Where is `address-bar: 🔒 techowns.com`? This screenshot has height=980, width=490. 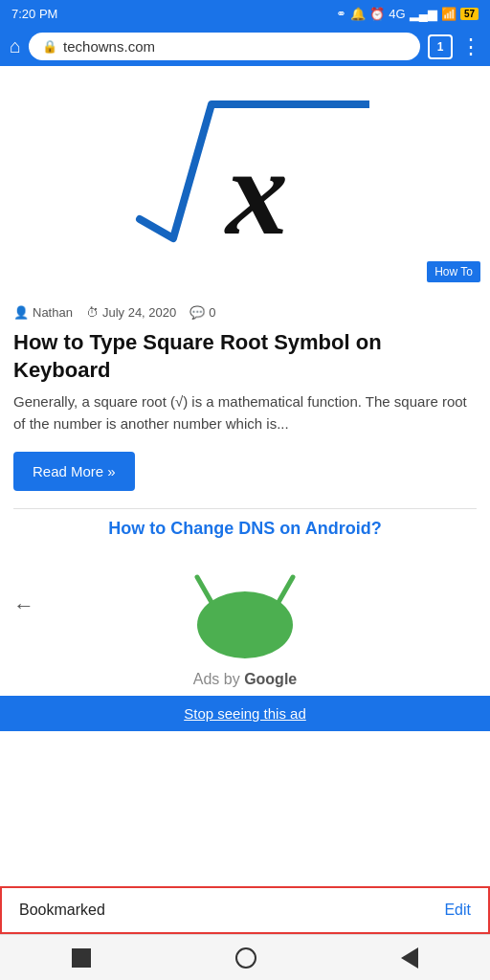 address-bar: 🔒 techowns.com is located at coordinates (224, 46).